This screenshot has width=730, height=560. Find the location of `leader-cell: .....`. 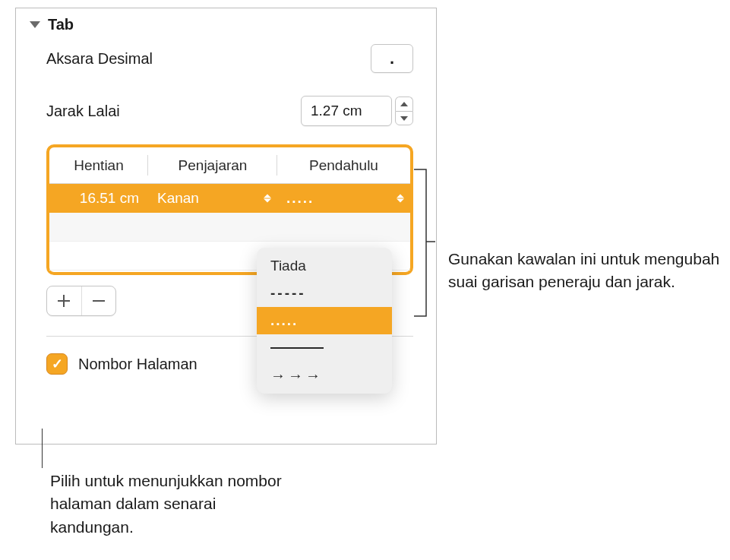

leader-cell: ..... is located at coordinates (343, 198).